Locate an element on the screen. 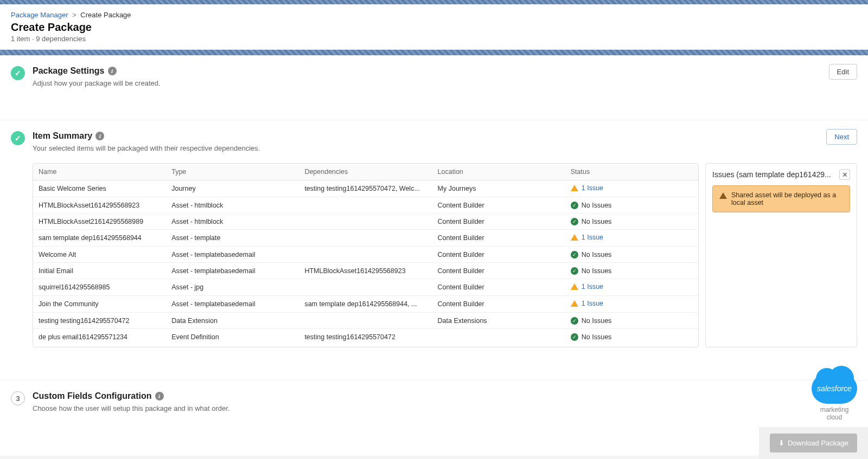  close-issues-button: ✕ is located at coordinates (845, 174).